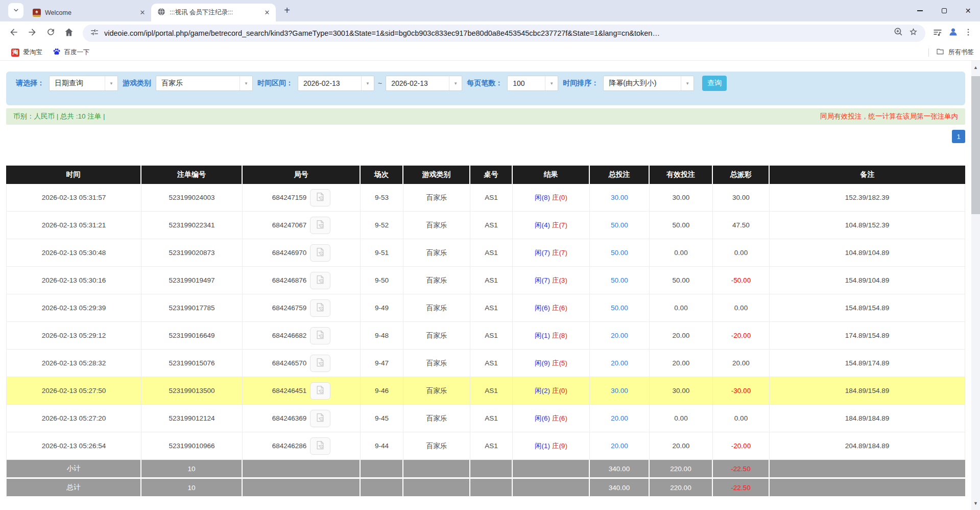  Describe the element at coordinates (94, 33) in the screenshot. I see `site-settings-tune-icon` at that location.